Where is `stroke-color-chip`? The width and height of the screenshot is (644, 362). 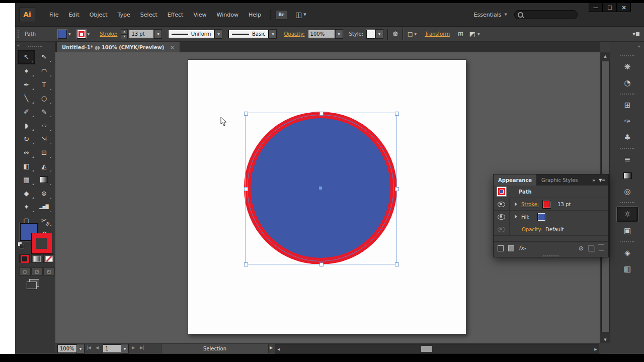 stroke-color-chip is located at coordinates (546, 204).